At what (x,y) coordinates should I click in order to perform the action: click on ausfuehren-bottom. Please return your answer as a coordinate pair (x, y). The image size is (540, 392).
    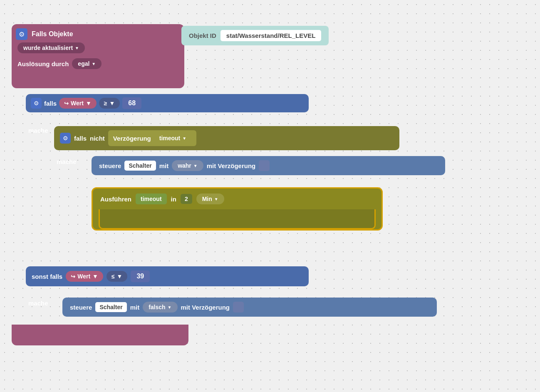
    Looking at the image, I should click on (237, 219).